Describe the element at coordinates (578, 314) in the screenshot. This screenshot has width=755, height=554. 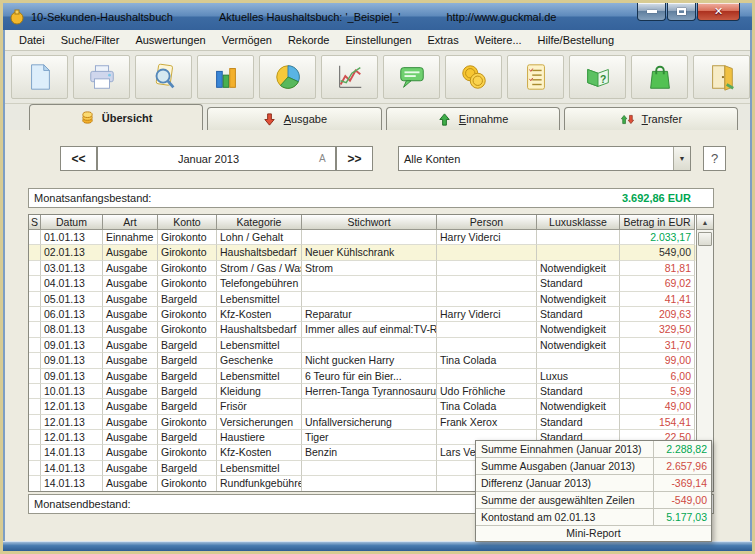
I see `cell-lux: Standard` at that location.